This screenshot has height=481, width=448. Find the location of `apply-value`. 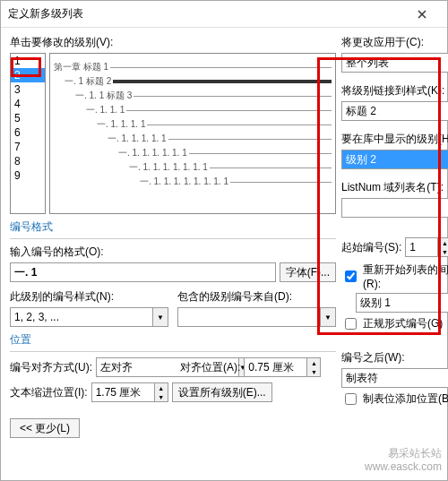

apply-value is located at coordinates (394, 63).